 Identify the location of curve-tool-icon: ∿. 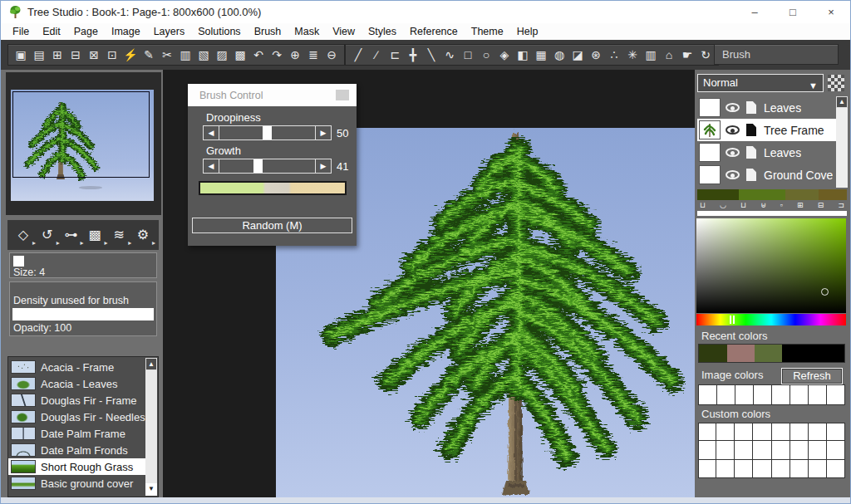
(450, 55).